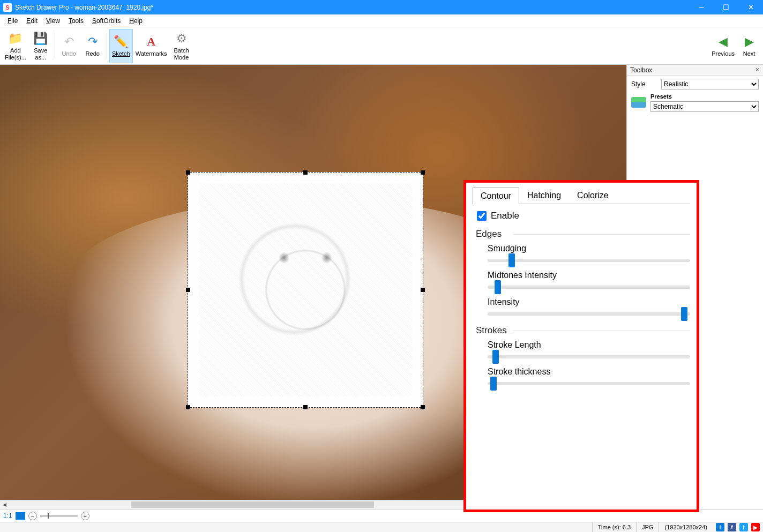  I want to click on selection-box, so click(305, 290).